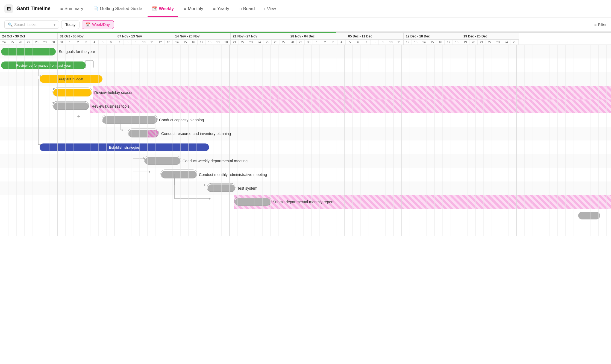 The height and width of the screenshot is (364, 611). Describe the element at coordinates (114, 93) in the screenshot. I see `label-holiday: Review holiday season` at that location.